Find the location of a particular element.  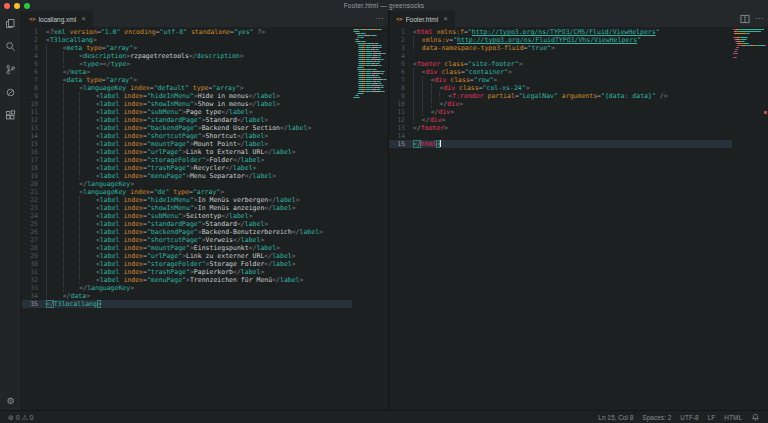

code-line: 5 <type></type> is located at coordinates (205, 64).